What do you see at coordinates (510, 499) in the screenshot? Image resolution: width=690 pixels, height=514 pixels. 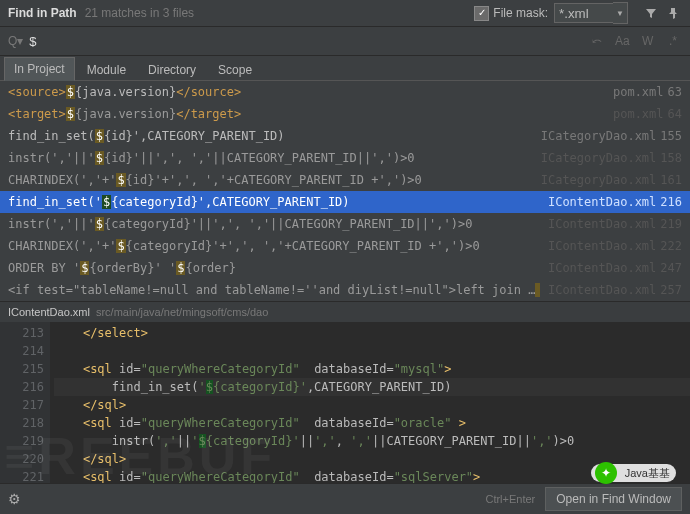 I see `shortcut-hint: Ctrl+Enter` at bounding box center [510, 499].